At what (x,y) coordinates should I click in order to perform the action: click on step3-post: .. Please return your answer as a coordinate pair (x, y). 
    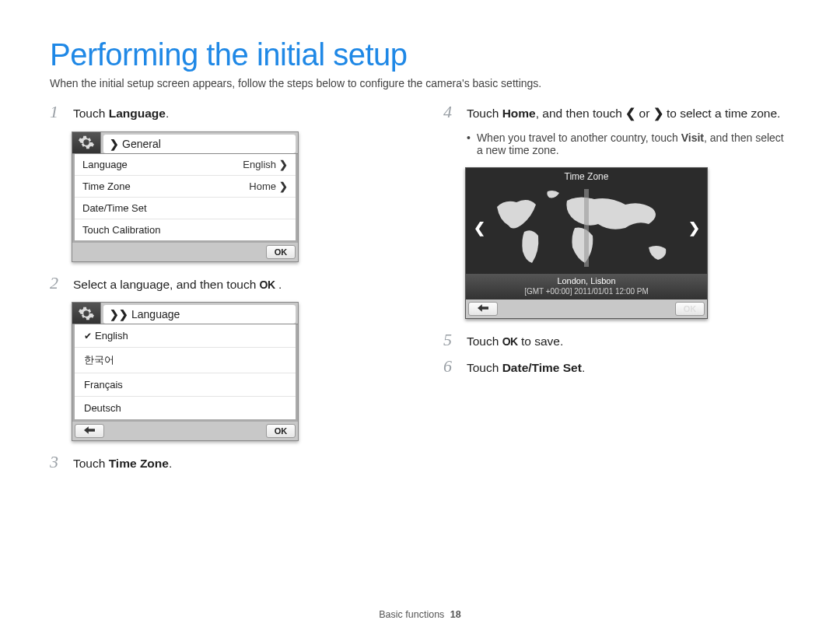
    Looking at the image, I should click on (170, 464).